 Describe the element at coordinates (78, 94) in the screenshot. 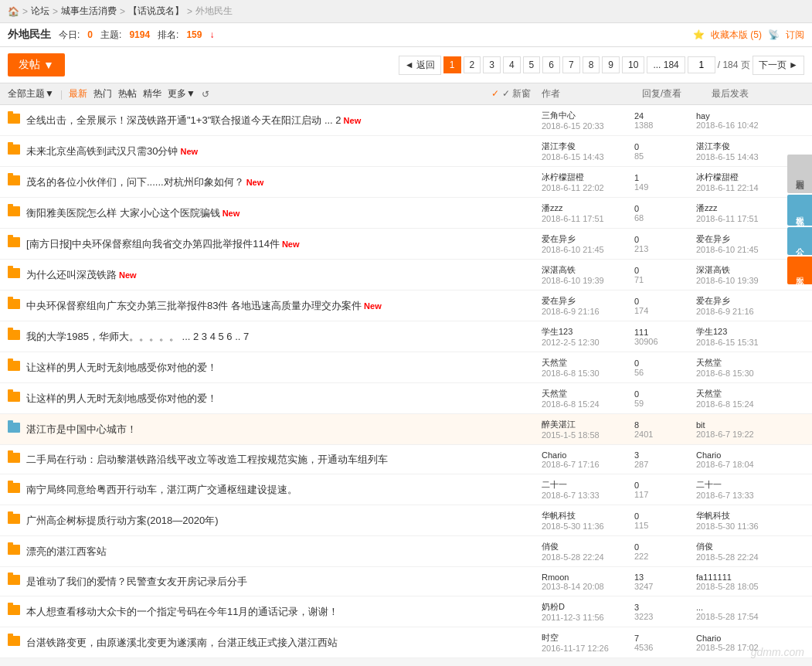

I see `latest-btn: 最新` at that location.